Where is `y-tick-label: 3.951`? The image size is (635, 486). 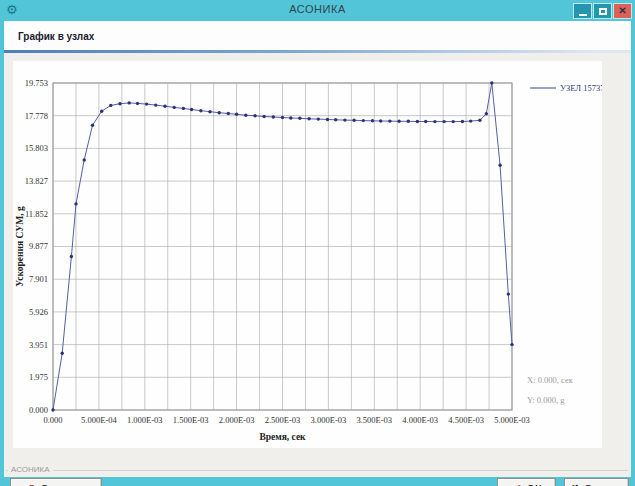
y-tick-label: 3.951 is located at coordinates (38, 345).